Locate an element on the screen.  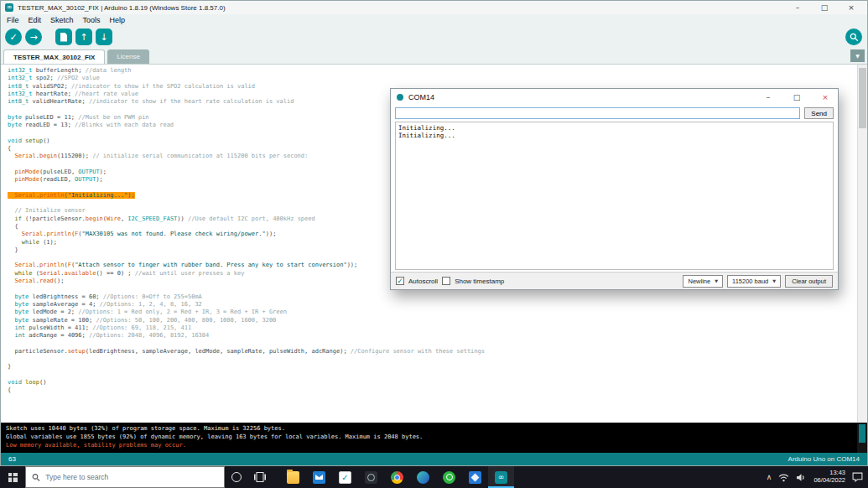
console-scrollbar-thumb is located at coordinates (862, 433).